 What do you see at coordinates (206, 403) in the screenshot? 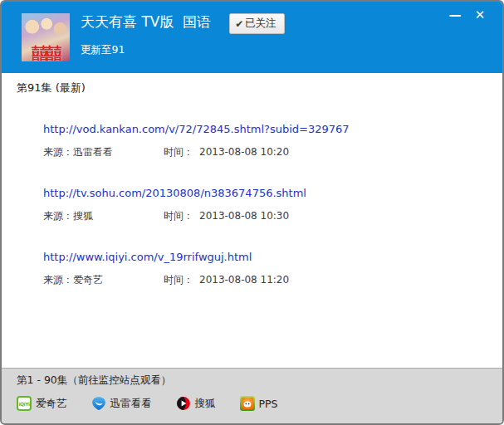
I see `site-label: 搜狐` at bounding box center [206, 403].